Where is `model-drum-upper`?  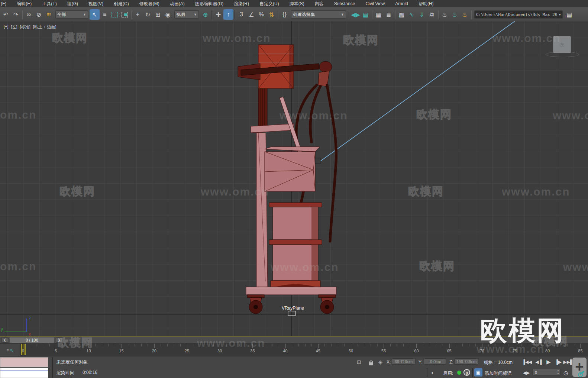 model-drum-upper is located at coordinates (295, 223).